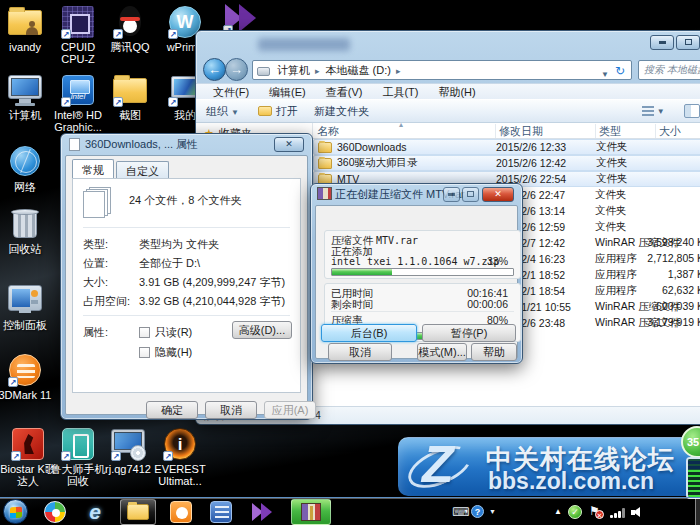 The image size is (700, 525). What do you see at coordinates (620, 71) in the screenshot?
I see `refresh-icon: ↻` at bounding box center [620, 71].